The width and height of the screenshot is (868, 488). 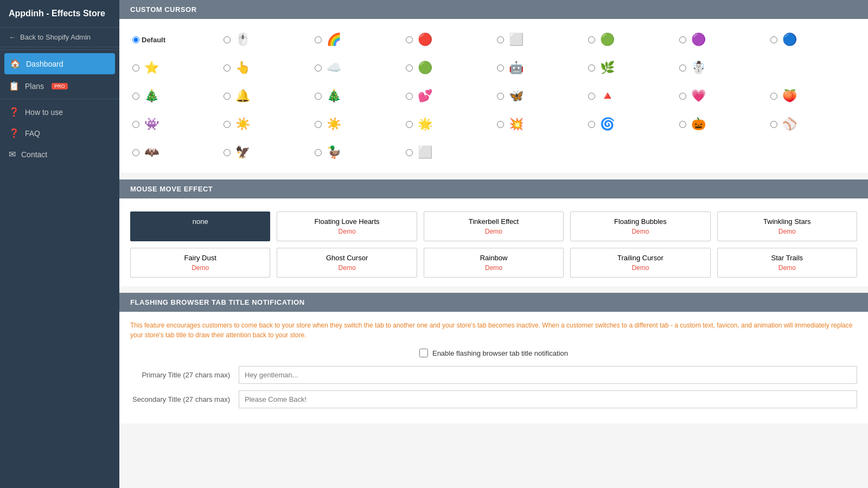 I want to click on effect-btn-trailing-cursor: Trailing Cursor Demo, so click(x=640, y=262).